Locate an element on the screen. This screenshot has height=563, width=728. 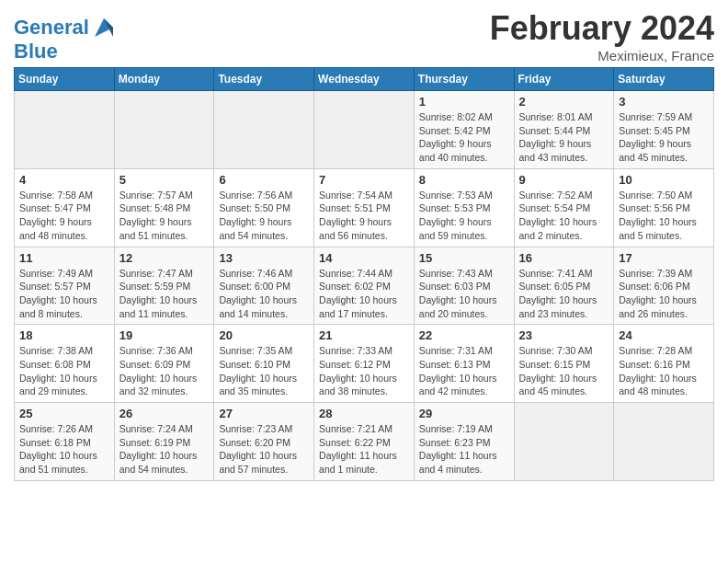
title-block: February 2024 Meximieux, France is located at coordinates (602, 37).